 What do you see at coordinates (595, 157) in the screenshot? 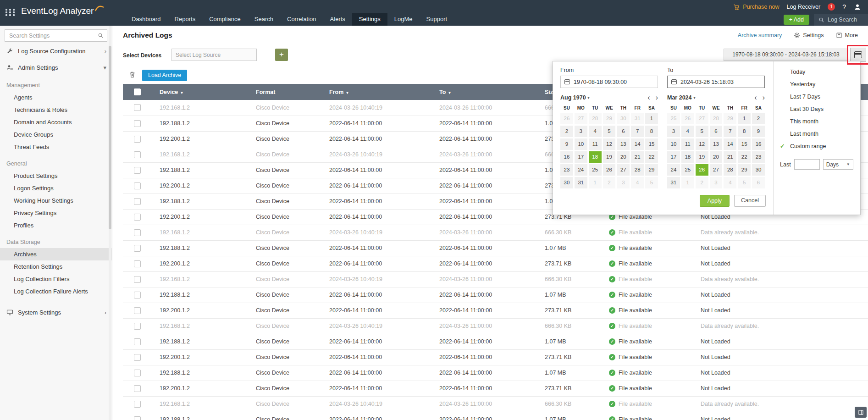
I see `calendar-day-selected: 18` at bounding box center [595, 157].